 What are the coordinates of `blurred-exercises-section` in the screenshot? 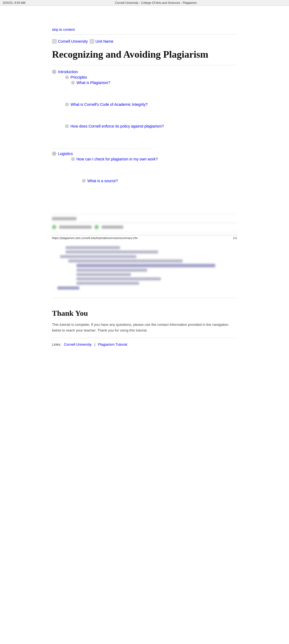 It's located at (144, 223).